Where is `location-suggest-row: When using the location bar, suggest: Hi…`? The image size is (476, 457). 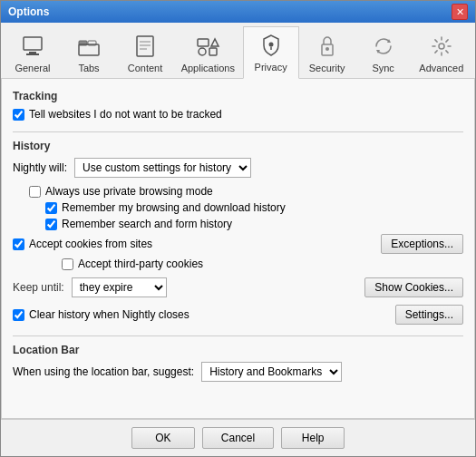 location-suggest-row: When using the location bar, suggest: Hi… is located at coordinates (238, 372).